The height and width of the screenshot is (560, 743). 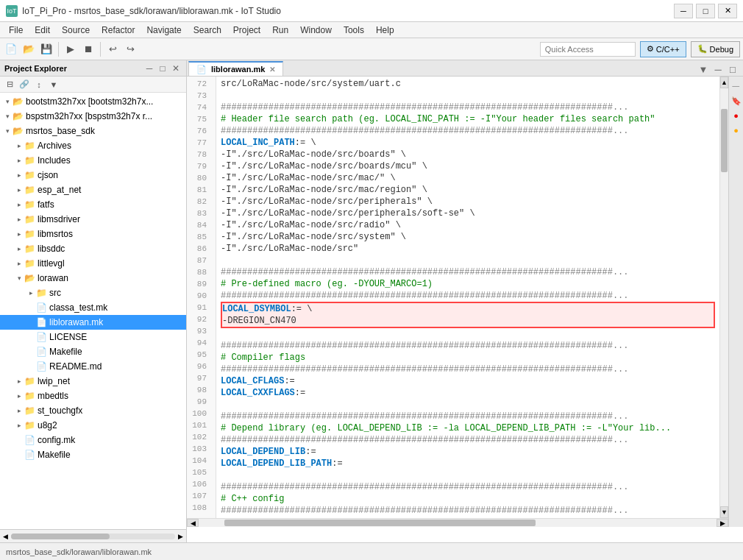 I want to click on tree-item: ▾📂bootstm32h7xx [bootstm32h7x..., so click(x=93, y=102).